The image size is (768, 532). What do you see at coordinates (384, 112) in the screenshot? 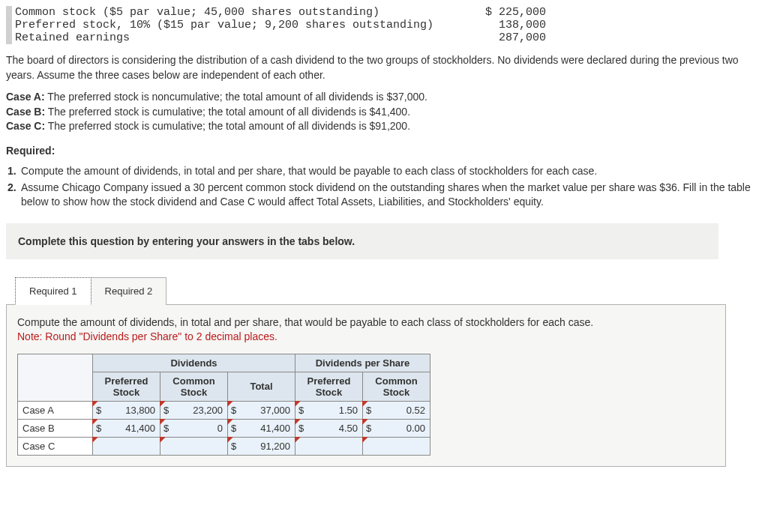
I see `cases-list: Case A: The preferred stock is noncumula…` at bounding box center [384, 112].